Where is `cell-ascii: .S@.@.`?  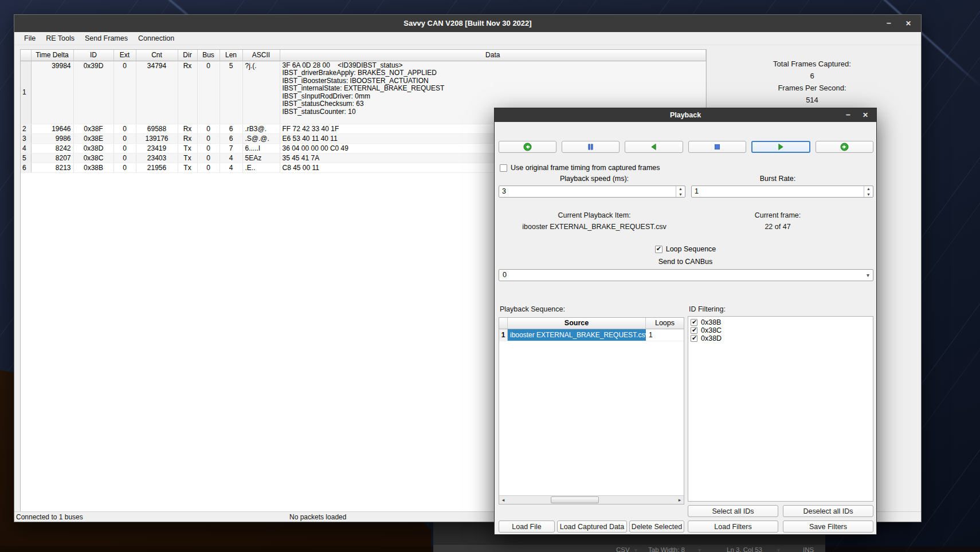
cell-ascii: .S@.@. is located at coordinates (261, 139).